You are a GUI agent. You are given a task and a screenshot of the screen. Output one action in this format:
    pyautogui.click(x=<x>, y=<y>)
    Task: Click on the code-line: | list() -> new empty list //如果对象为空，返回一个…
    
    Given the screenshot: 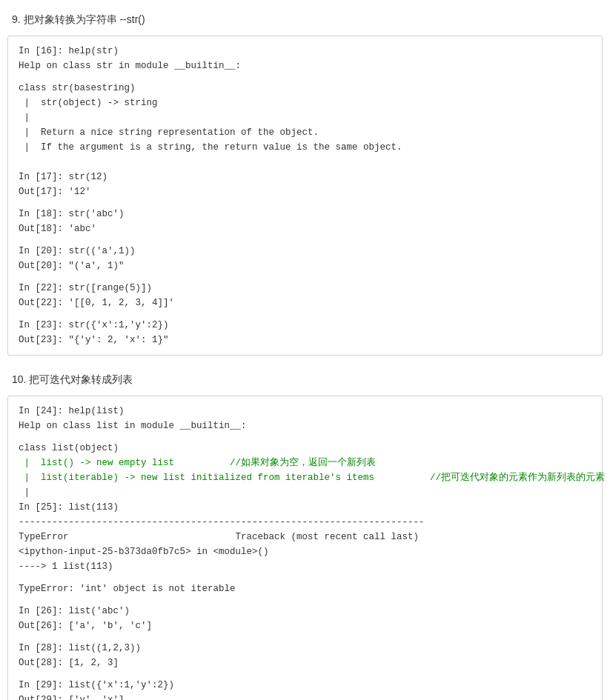 What is the action you would take?
    pyautogui.click(x=305, y=463)
    